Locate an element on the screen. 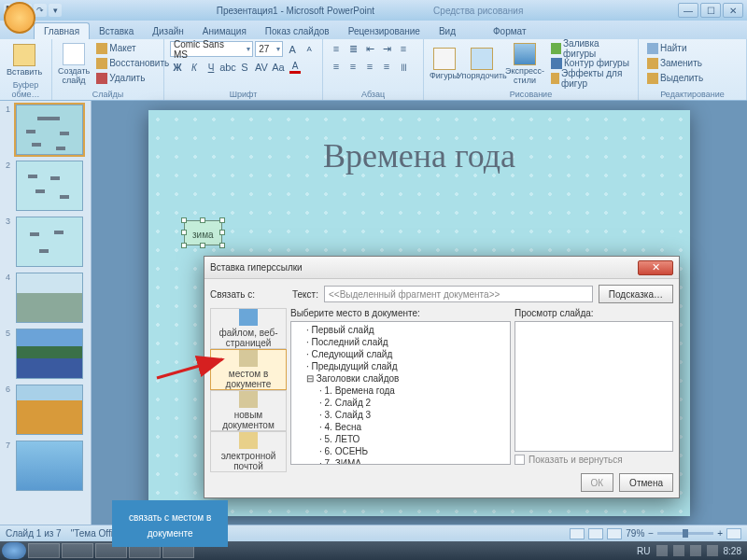 This screenshot has width=747, height=560. cancel-button: Отмена is located at coordinates (646, 483).